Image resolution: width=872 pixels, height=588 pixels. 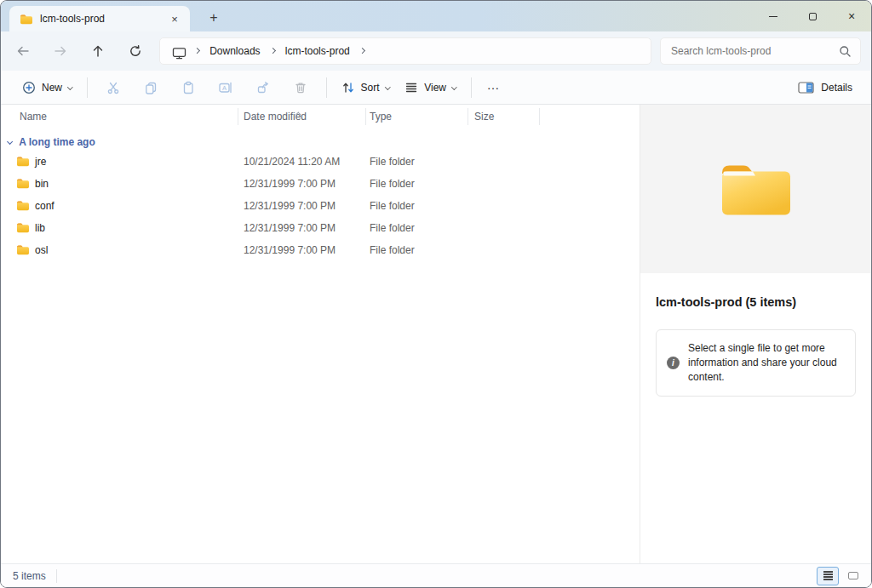 I want to click on explorer-tab: lcm-tools-prod ×, so click(x=100, y=19).